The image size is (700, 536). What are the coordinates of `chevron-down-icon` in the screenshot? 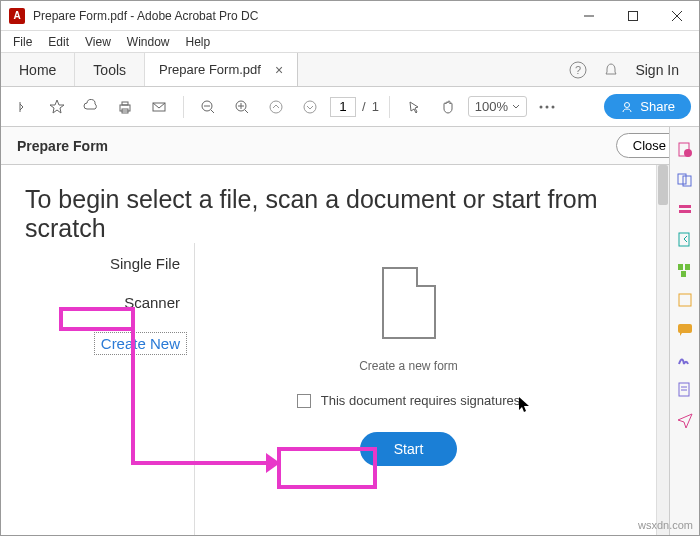 It's located at (516, 107).